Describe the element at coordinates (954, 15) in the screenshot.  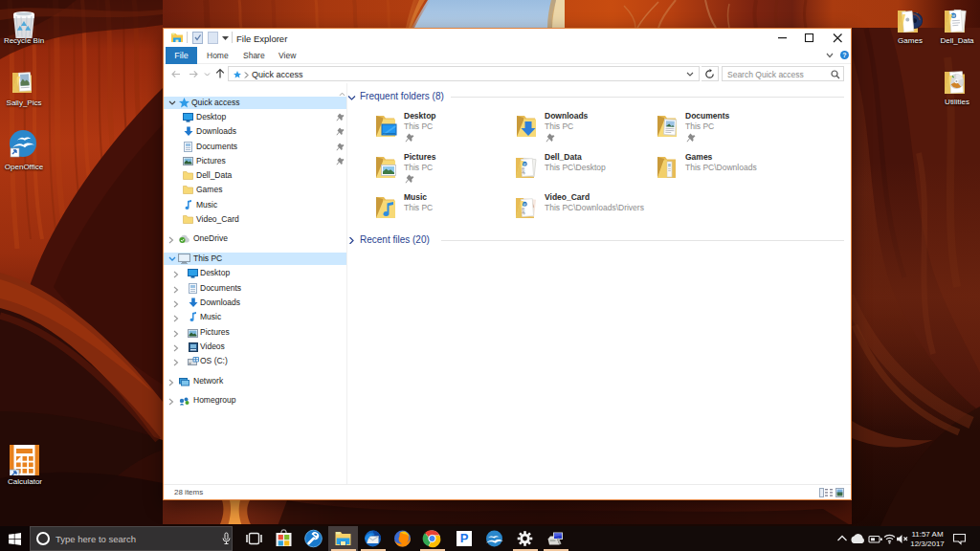
I see `svg-text: e` at that location.